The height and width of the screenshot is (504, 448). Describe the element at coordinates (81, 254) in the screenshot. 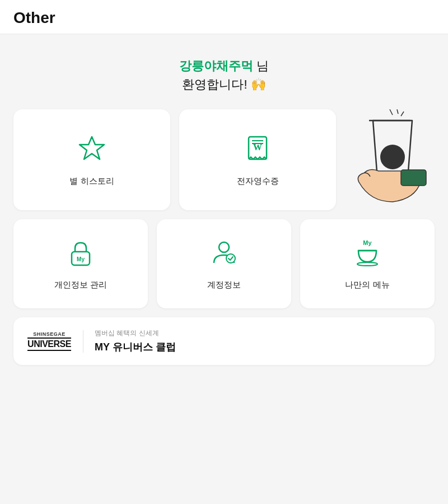

I see `lock-my-icon: My` at that location.